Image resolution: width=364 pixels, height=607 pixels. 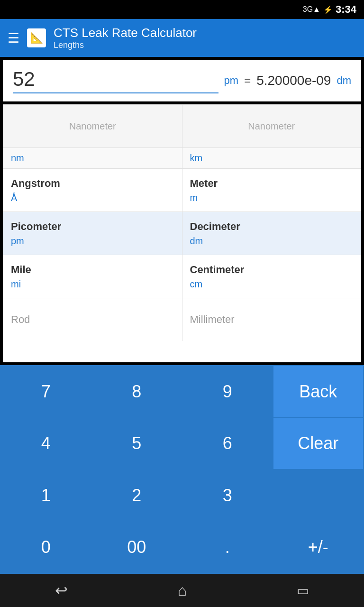 What do you see at coordinates (93, 184) in the screenshot?
I see `angstrom-name: Angstrom` at bounding box center [93, 184].